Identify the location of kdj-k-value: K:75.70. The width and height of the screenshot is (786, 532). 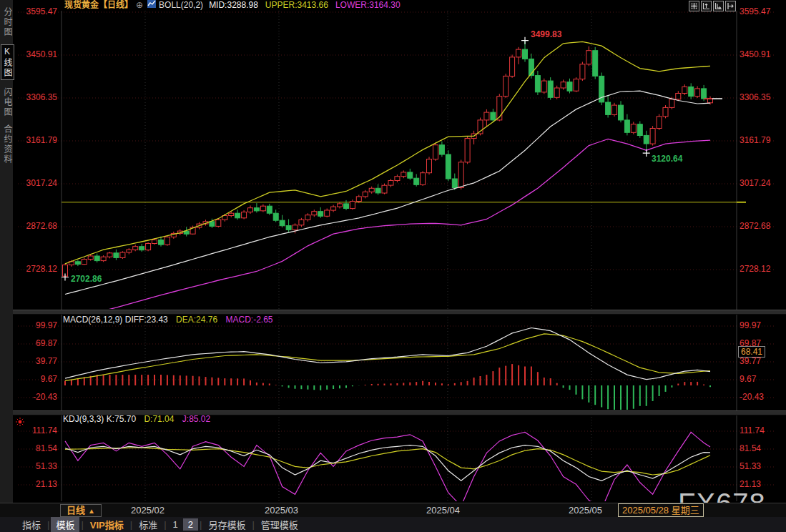
(122, 419).